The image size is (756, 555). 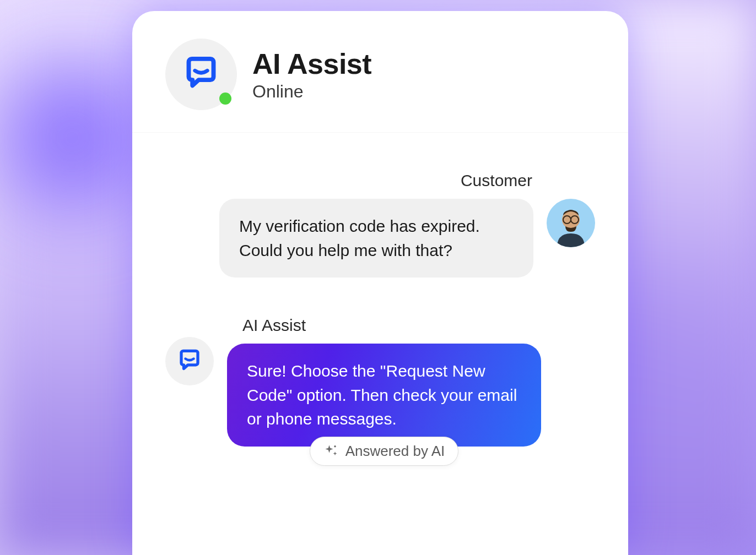 What do you see at coordinates (190, 361) in the screenshot?
I see `ai-avatar` at bounding box center [190, 361].